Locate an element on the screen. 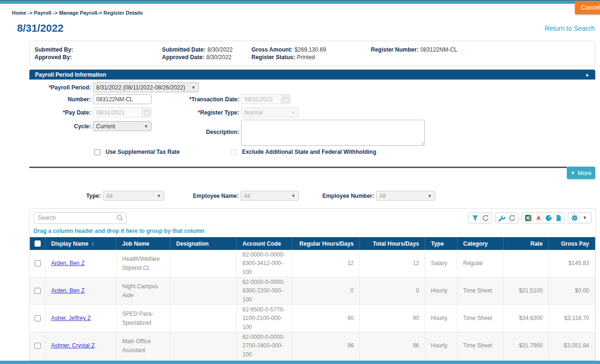  cell-regular-hours: 12 is located at coordinates (326, 263).